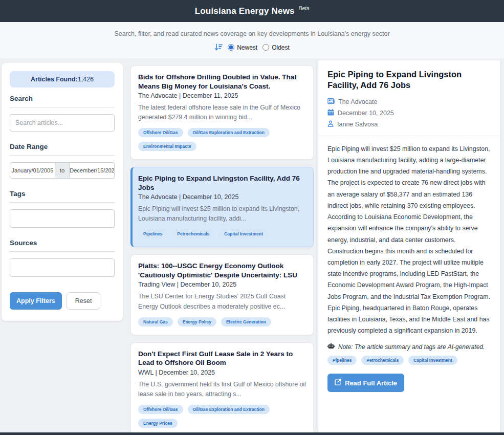  Describe the element at coordinates (358, 102) in the screenshot. I see `detail-source: The Advocate` at that location.